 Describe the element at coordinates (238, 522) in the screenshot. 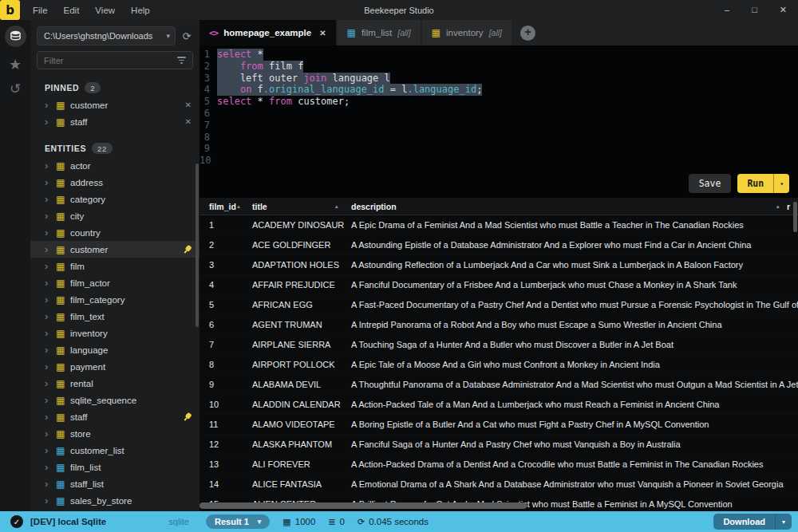

I see `result-selector: Result 1 ▾` at that location.